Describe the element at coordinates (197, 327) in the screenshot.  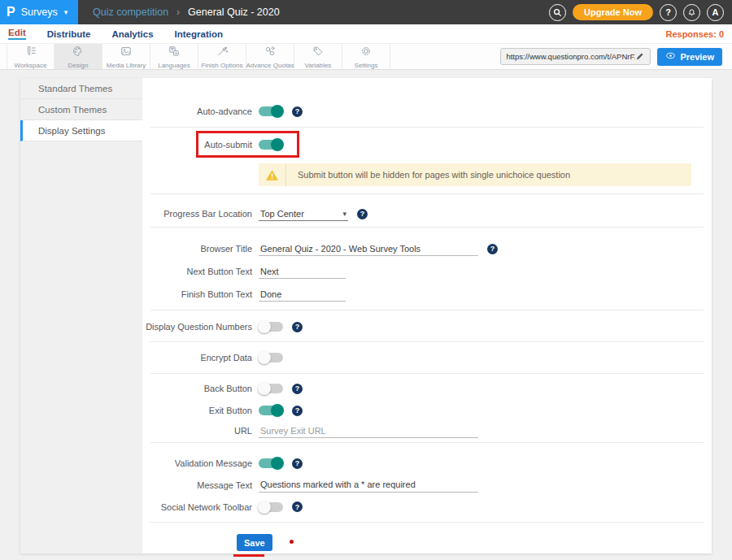
I see `display-question-numbers-label: Display Question Numbers` at that location.